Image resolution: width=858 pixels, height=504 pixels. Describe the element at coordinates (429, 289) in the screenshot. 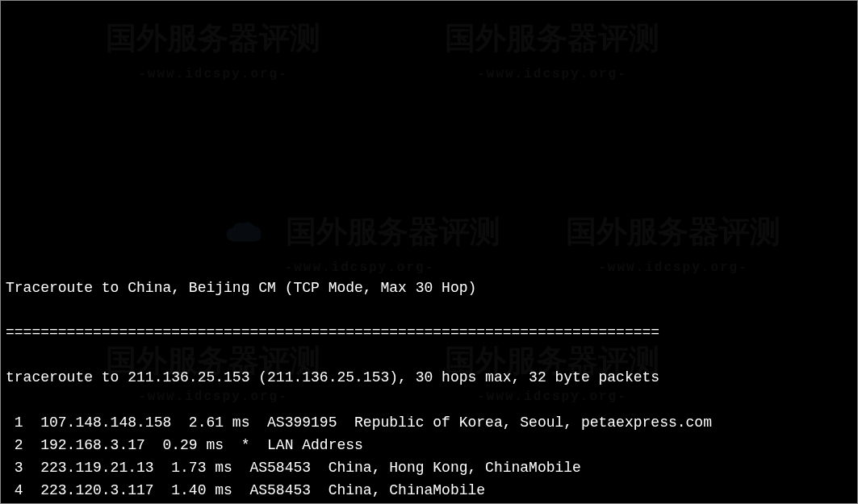

I see `traceroute-title: Traceroute to China, Beijing CM (TCP Mod…` at that location.